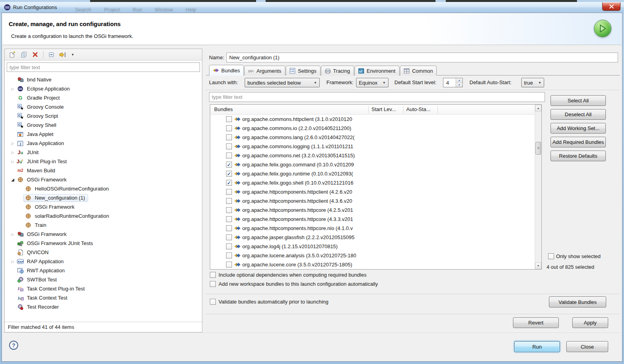 The height and width of the screenshot is (364, 624). What do you see at coordinates (372, 265) in the screenshot?
I see `bundle-row: org.apache.lucene.core (3.5.0.v20120725-…` at bounding box center [372, 265].